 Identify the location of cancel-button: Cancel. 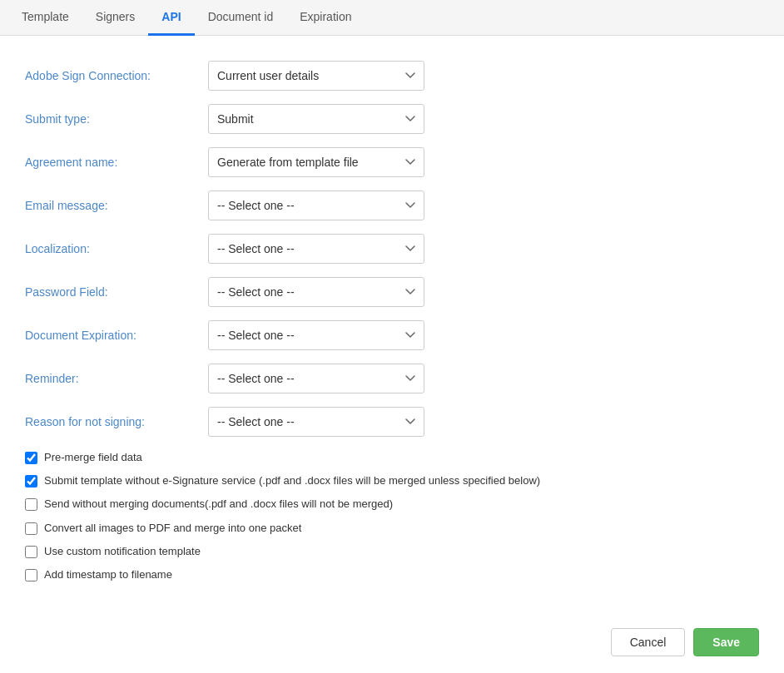
(648, 642).